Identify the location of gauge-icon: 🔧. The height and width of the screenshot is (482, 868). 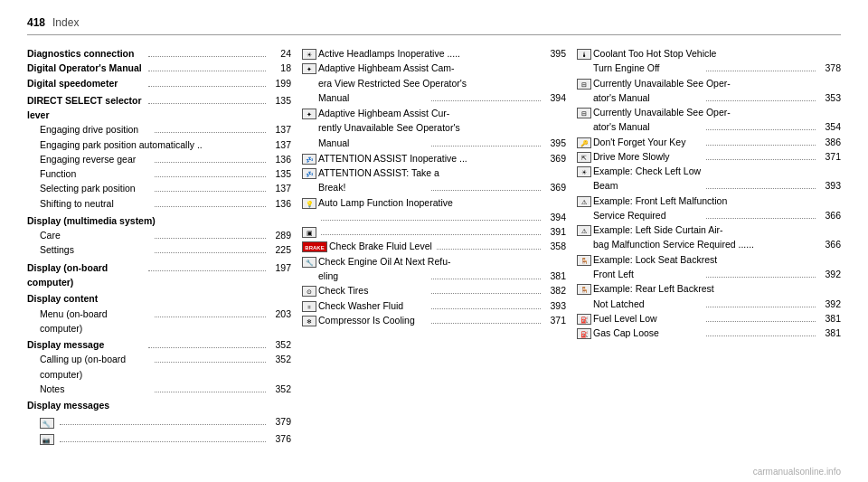
(47, 421).